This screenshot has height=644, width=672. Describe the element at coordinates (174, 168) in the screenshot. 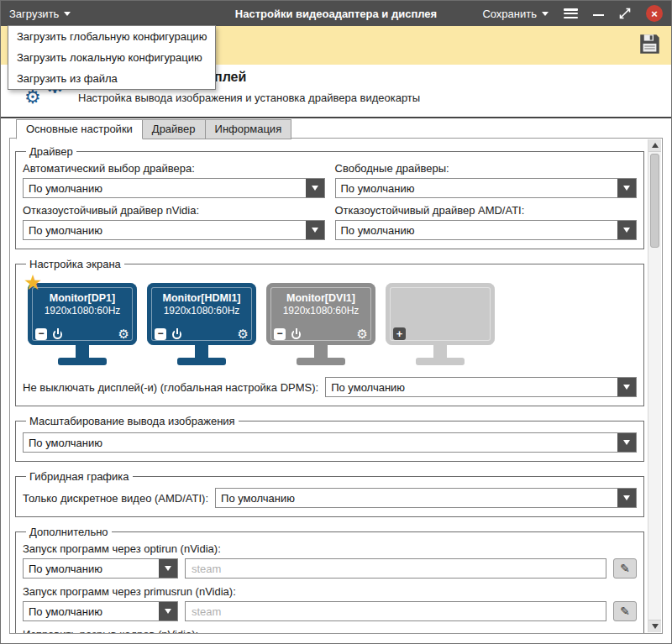

I see `auto-driver-label: Автоматический выбор драйвера:` at that location.